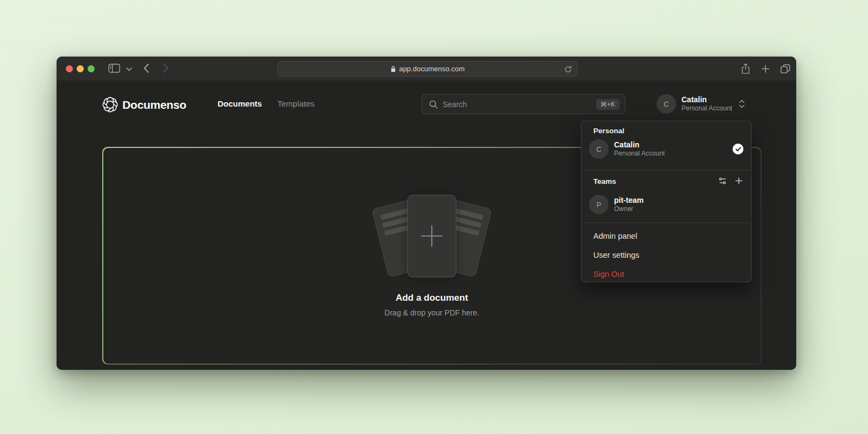  Describe the element at coordinates (666, 204) in the screenshot. I see `team-item: P pit-team Owner` at that location.